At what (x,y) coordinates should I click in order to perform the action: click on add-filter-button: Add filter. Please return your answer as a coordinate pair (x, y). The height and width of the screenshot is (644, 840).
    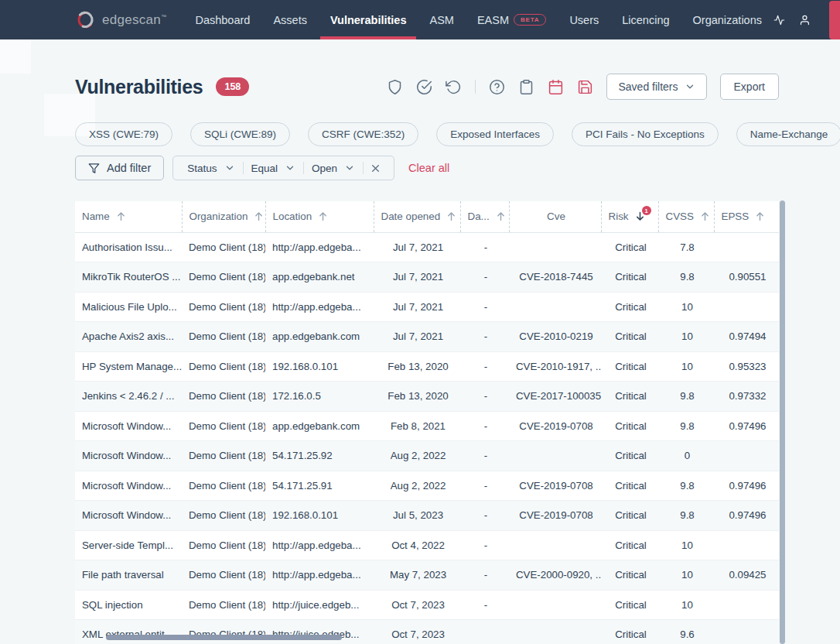
    Looking at the image, I should click on (119, 168).